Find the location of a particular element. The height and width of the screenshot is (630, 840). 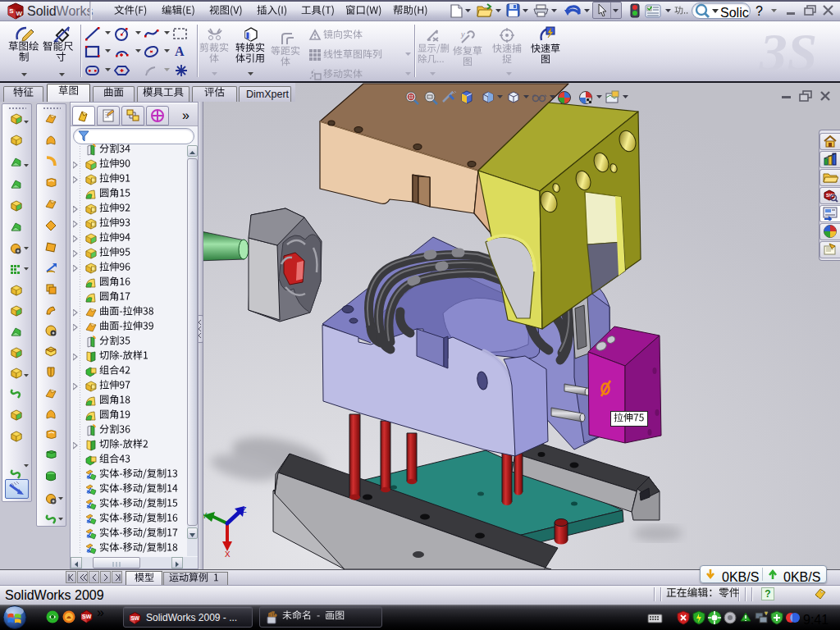

svg-text: Z is located at coordinates (244, 510).